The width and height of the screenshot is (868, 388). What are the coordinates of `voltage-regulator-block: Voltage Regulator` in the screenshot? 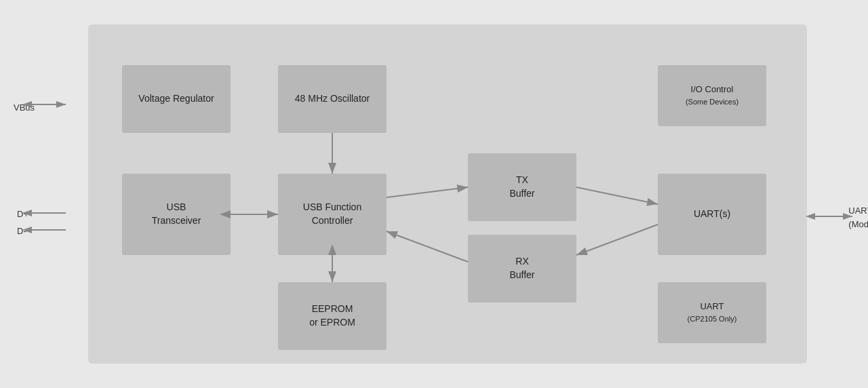 It's located at (176, 99).